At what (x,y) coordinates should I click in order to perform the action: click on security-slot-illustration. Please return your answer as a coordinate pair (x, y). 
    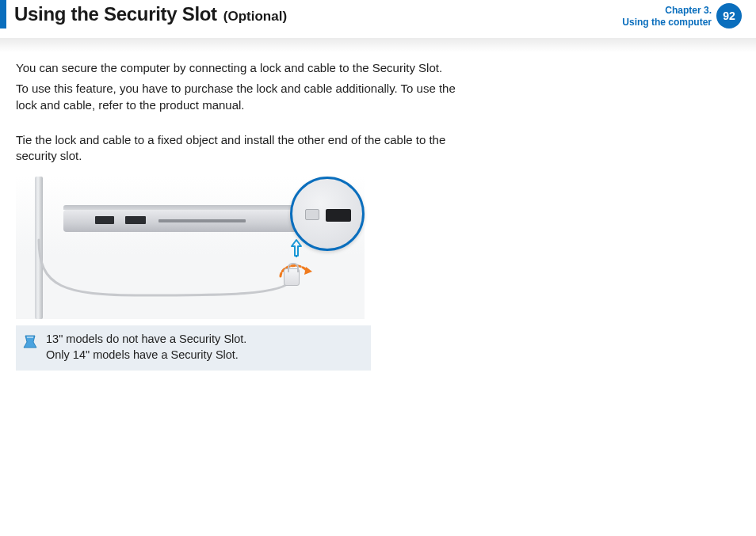
    Looking at the image, I should click on (190, 248).